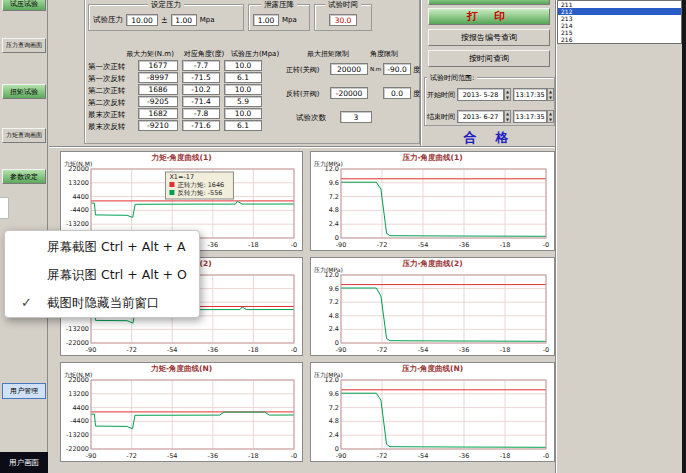 The image size is (686, 473). What do you see at coordinates (620, 26) in the screenshot?
I see `record-list-item: 214` at bounding box center [620, 26].